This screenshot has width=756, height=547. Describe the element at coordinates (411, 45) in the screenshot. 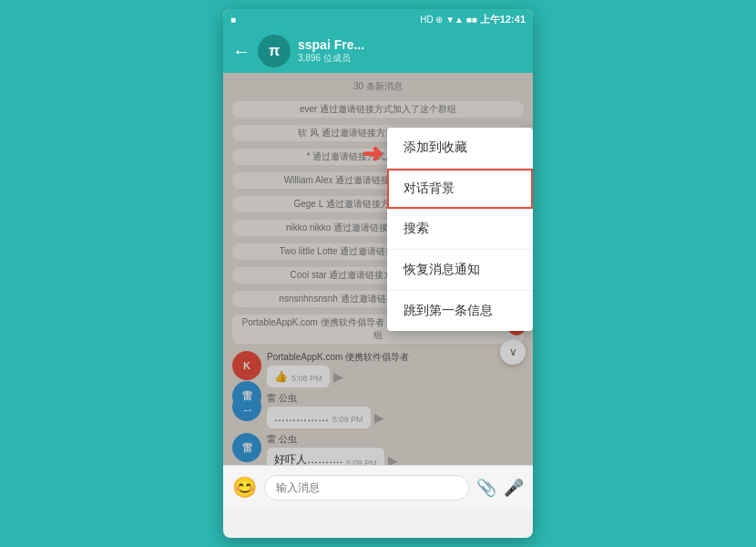

I see `group-name: sspai Fre...` at that location.